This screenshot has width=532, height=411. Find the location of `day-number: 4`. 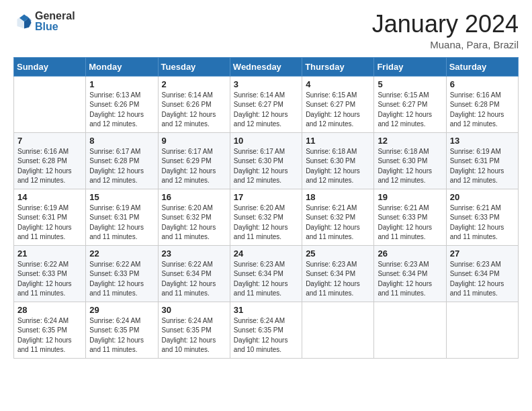

day-number: 4 is located at coordinates (338, 85).